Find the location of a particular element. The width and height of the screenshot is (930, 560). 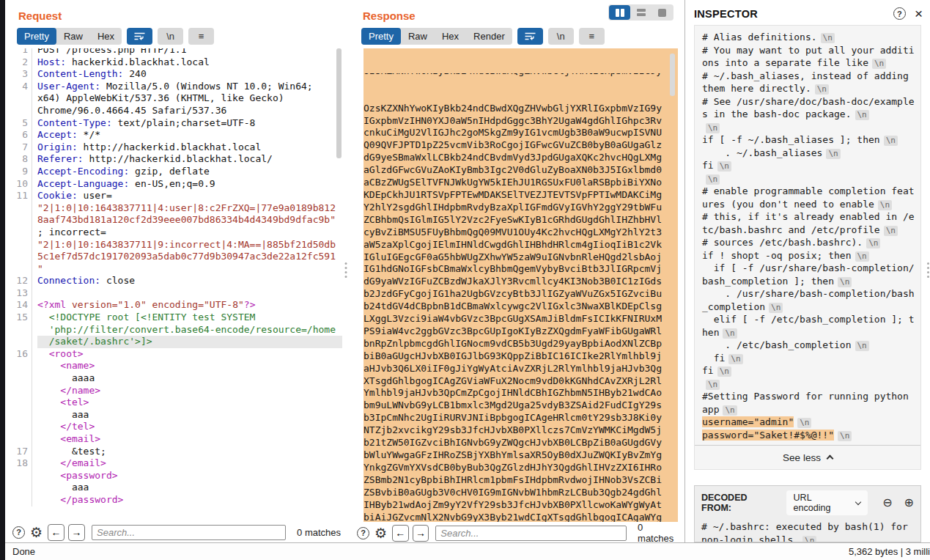

request-code-line: 11Cookie: user= is located at coordinates (177, 196).